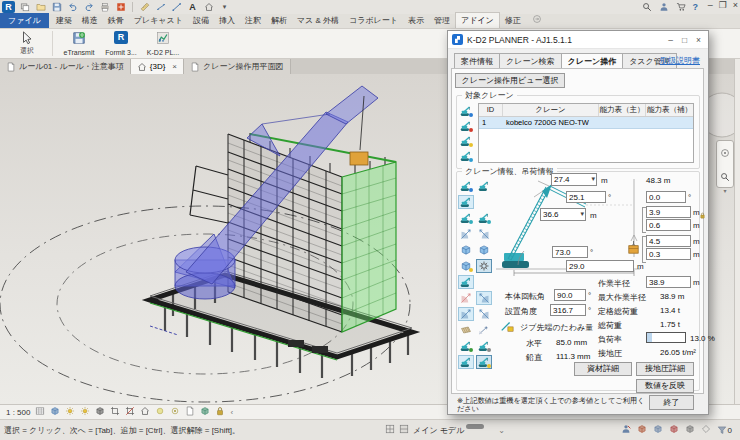 The width and height of the screenshot is (740, 440). I want to click on scale-button: 1 : 500, so click(18, 412).